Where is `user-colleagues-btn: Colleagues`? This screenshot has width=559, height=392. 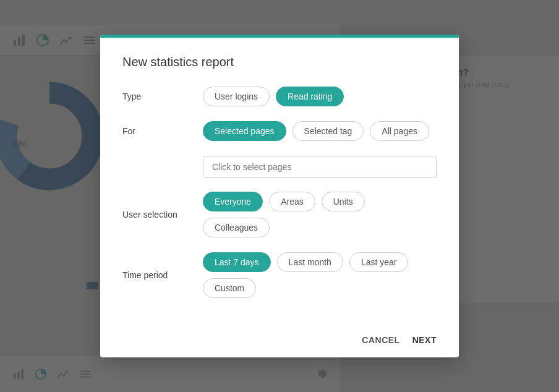
user-colleagues-btn: Colleagues is located at coordinates (236, 228).